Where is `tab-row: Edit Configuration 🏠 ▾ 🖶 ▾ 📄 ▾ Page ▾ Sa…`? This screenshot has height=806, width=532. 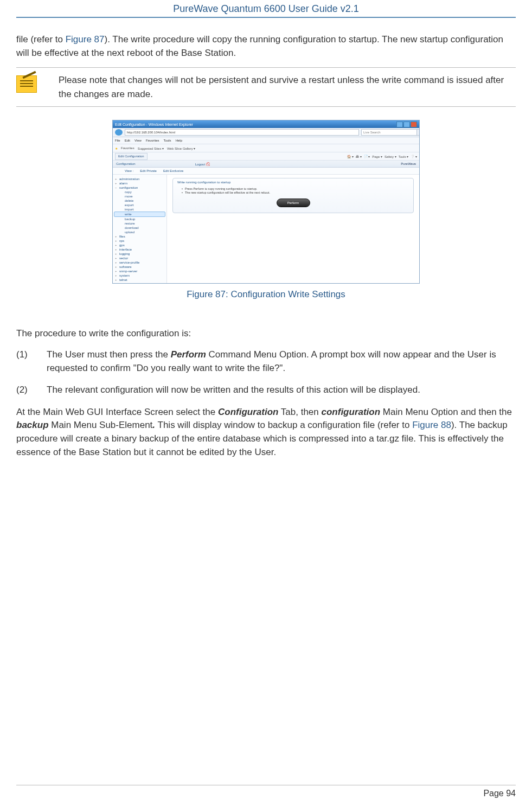 tab-row: Edit Configuration 🏠 ▾ 🖶 ▾ 📄 ▾ Page ▾ Sa… is located at coordinates (266, 156).